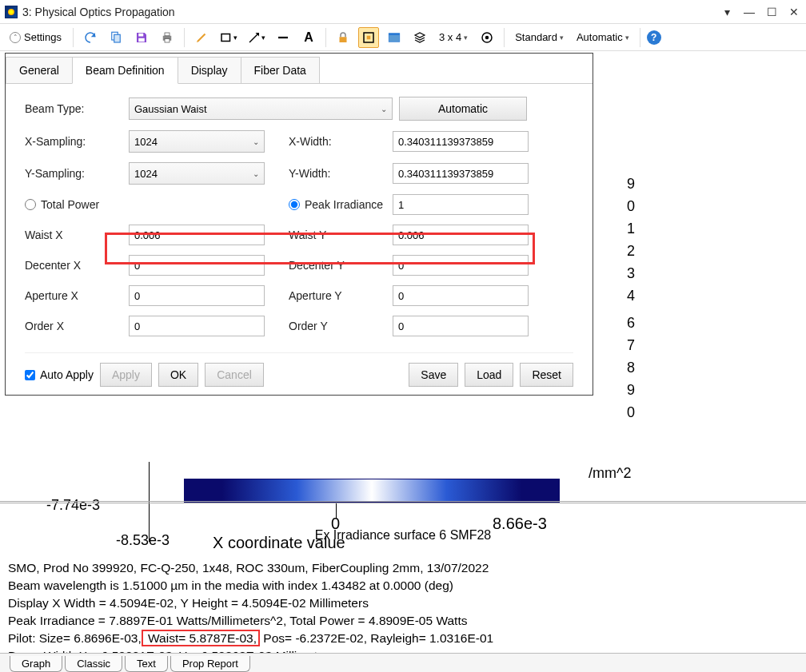  Describe the element at coordinates (341, 326) in the screenshot. I see `order-y-label: Order Y` at that location.